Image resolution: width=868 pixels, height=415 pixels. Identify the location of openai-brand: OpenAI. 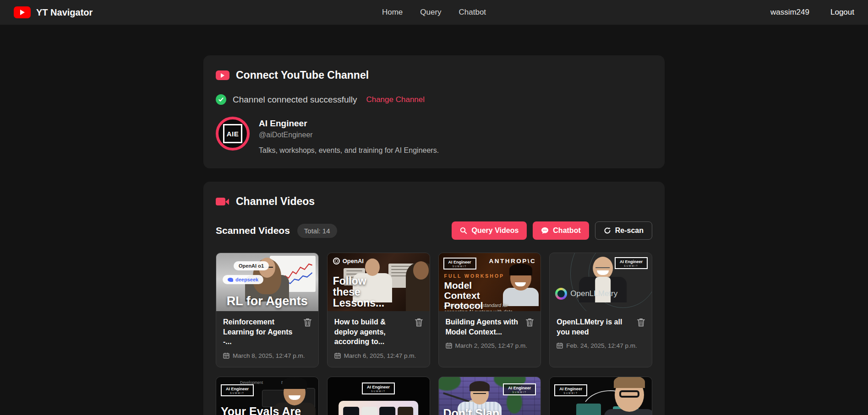
(348, 261).